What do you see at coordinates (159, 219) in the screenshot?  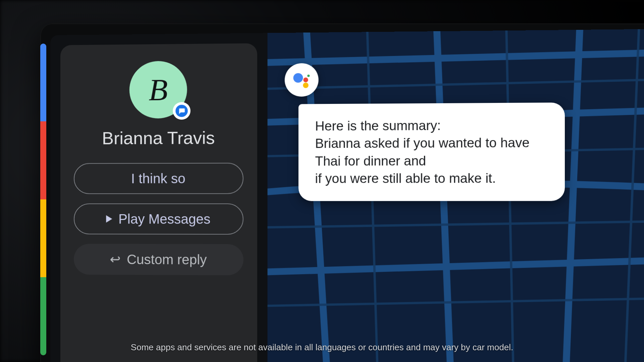 I see `play-messages-button: Play Messages` at bounding box center [159, 219].